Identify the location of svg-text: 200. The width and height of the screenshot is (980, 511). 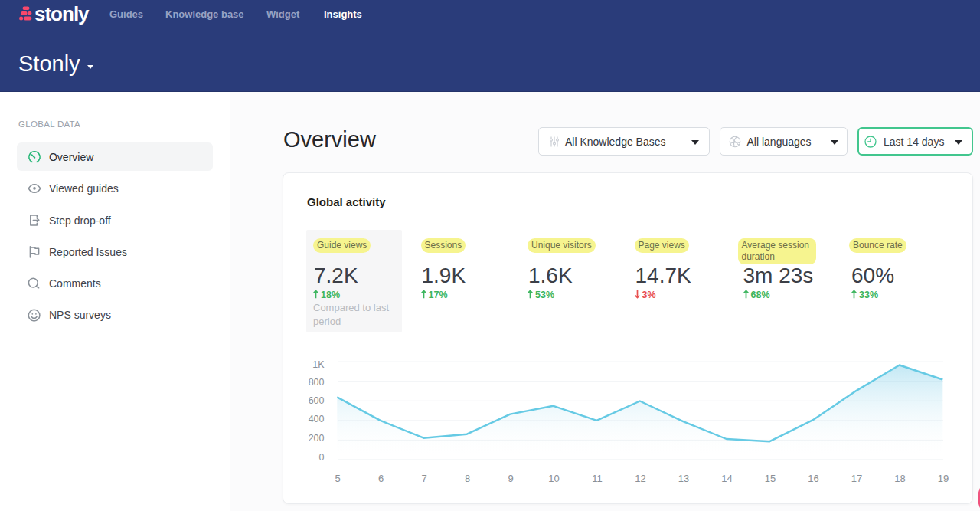
(317, 438).